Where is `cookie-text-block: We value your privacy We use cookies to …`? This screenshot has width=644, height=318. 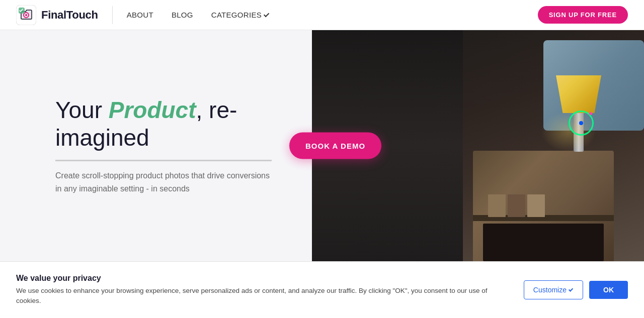
cookie-text-block: We value your privacy We use cookies to … is located at coordinates (265, 290).